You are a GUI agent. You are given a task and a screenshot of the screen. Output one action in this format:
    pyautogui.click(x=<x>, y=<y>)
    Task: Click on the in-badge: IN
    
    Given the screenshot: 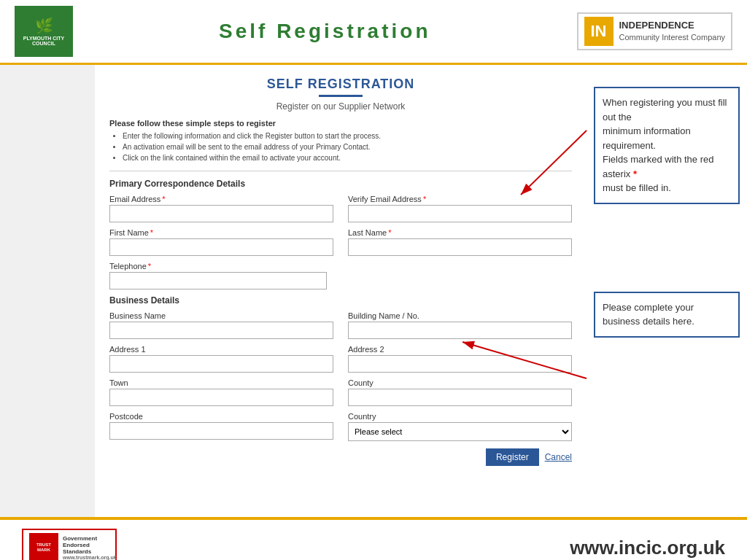 What is the action you would take?
    pyautogui.click(x=599, y=31)
    